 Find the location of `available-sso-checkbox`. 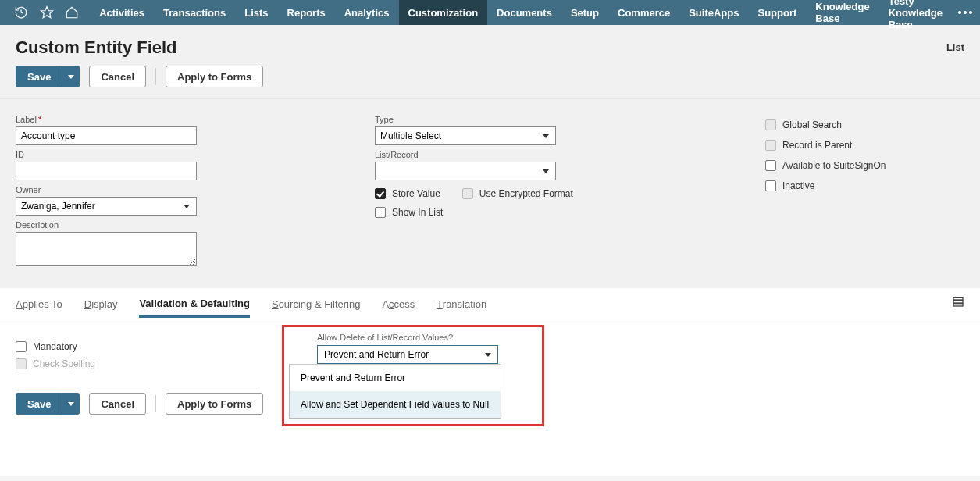

available-sso-checkbox is located at coordinates (771, 166).